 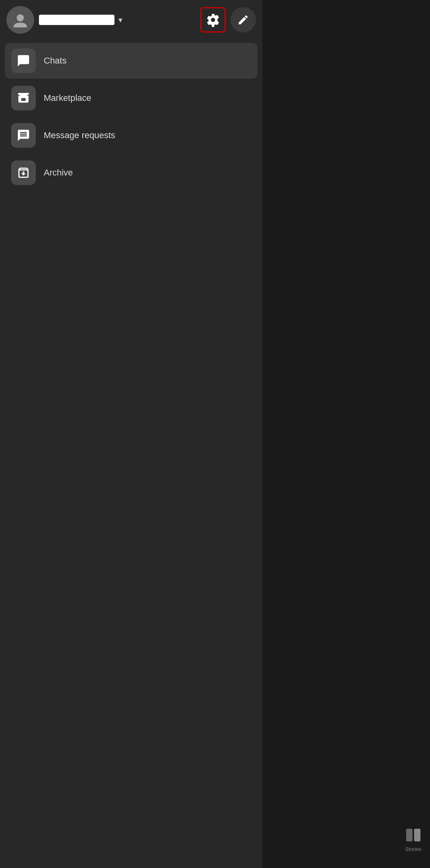 What do you see at coordinates (243, 20) in the screenshot?
I see `compose-button` at bounding box center [243, 20].